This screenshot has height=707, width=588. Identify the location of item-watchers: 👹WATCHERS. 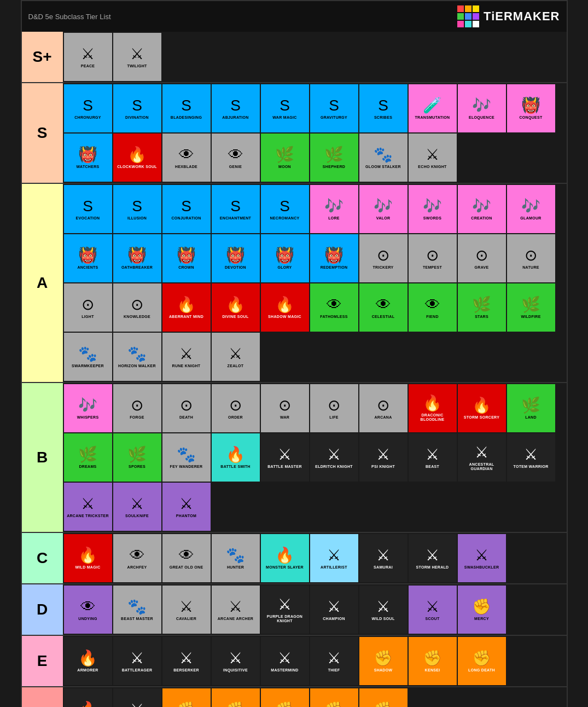
(88, 158).